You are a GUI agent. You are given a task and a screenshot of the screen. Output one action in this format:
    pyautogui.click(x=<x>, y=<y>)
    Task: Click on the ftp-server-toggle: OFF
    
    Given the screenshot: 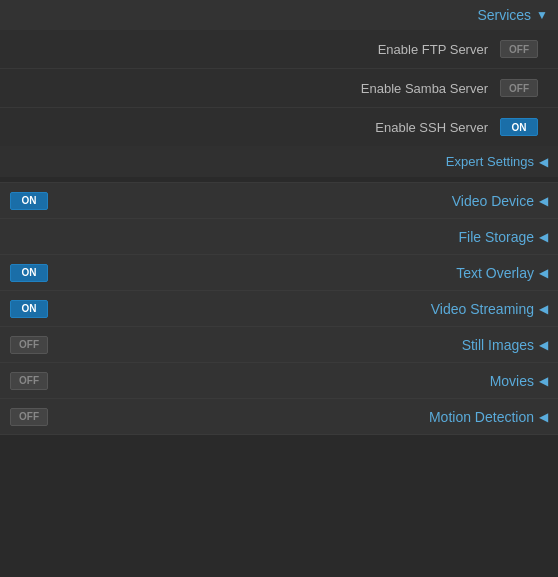 What is the action you would take?
    pyautogui.click(x=519, y=49)
    